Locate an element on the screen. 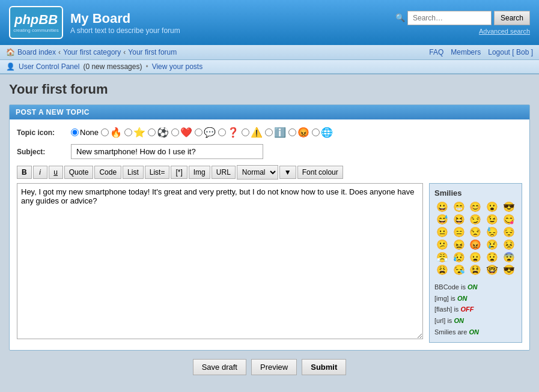  post-form-header: POST A NEW TOPIC is located at coordinates (269, 112).